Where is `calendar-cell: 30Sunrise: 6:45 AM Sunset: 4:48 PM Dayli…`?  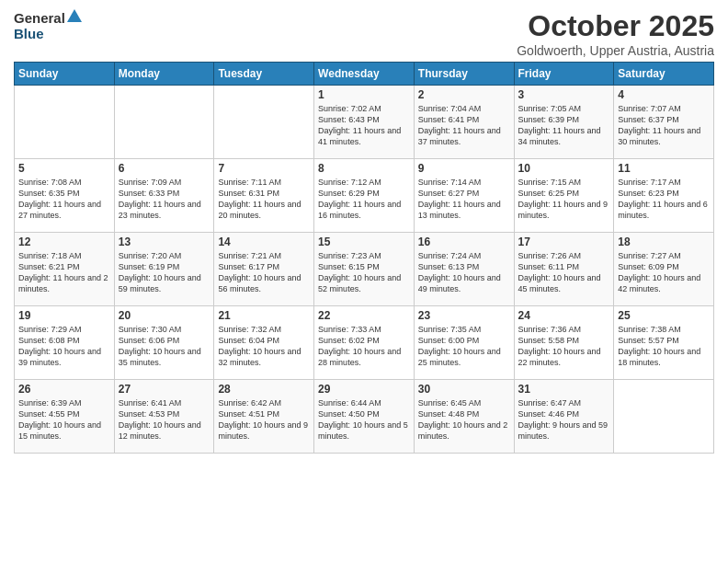 calendar-cell: 30Sunrise: 6:45 AM Sunset: 4:48 PM Dayli… is located at coordinates (463, 417).